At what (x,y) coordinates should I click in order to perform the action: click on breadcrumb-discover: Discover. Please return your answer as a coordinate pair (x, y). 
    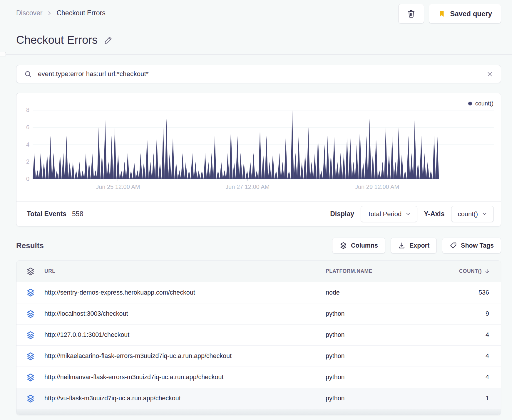
    Looking at the image, I should click on (29, 13).